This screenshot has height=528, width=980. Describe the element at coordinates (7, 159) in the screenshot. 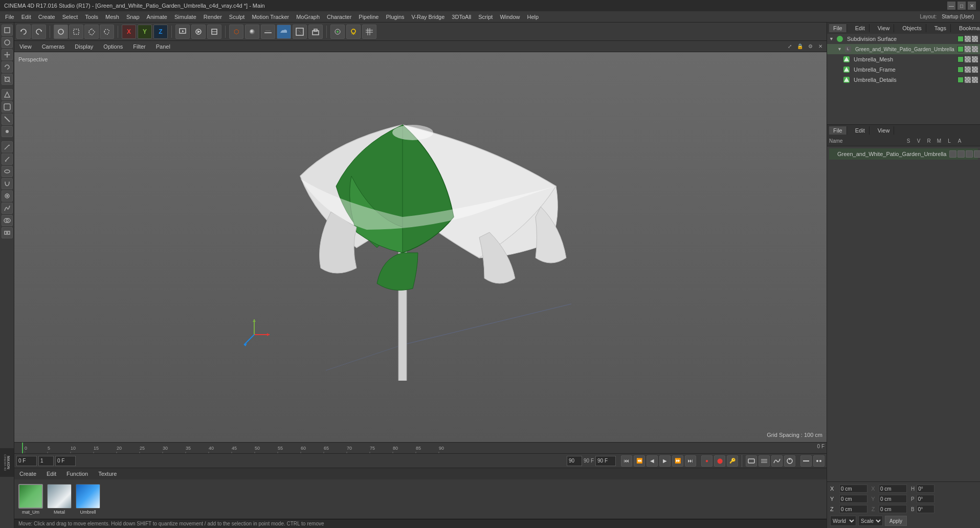

I see `knife-tool-button` at that location.